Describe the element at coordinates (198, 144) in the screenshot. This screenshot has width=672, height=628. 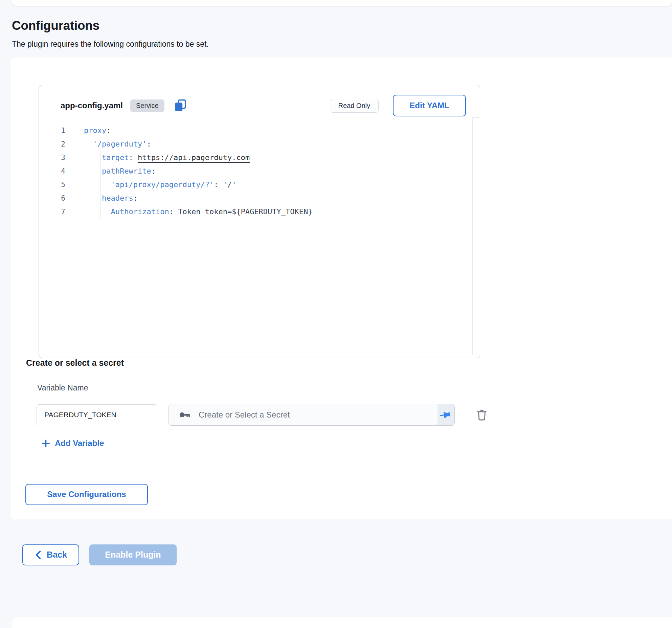
I see `code-line: '/pagerduty':` at that location.